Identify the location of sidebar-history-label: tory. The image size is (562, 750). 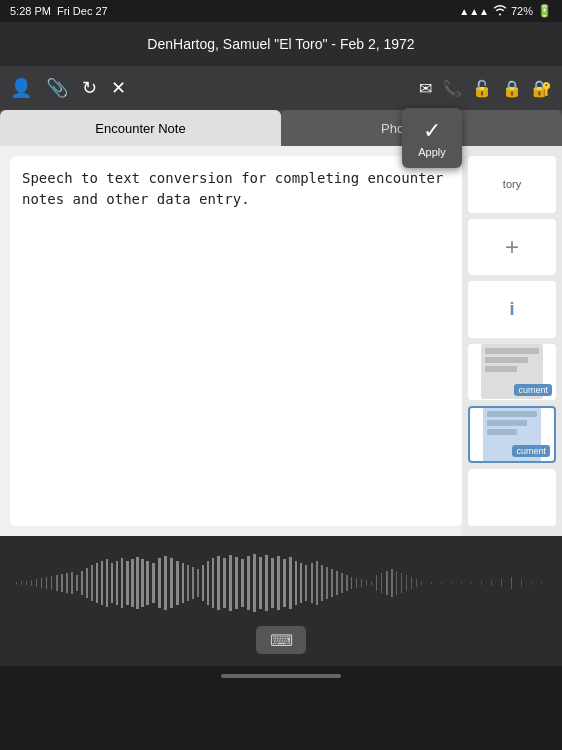
(512, 184).